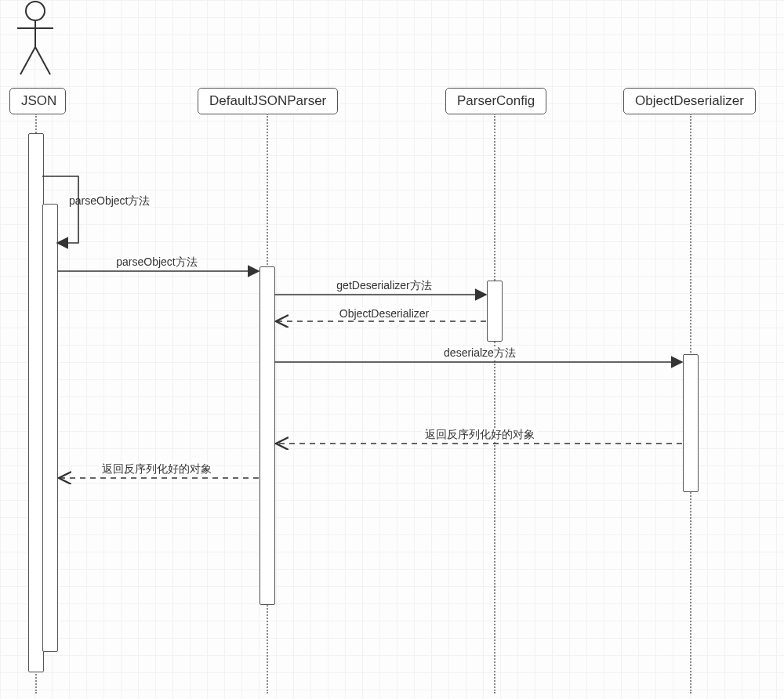 This screenshot has height=699, width=784. Describe the element at coordinates (39, 100) in the screenshot. I see `participant-label: JSON` at that location.